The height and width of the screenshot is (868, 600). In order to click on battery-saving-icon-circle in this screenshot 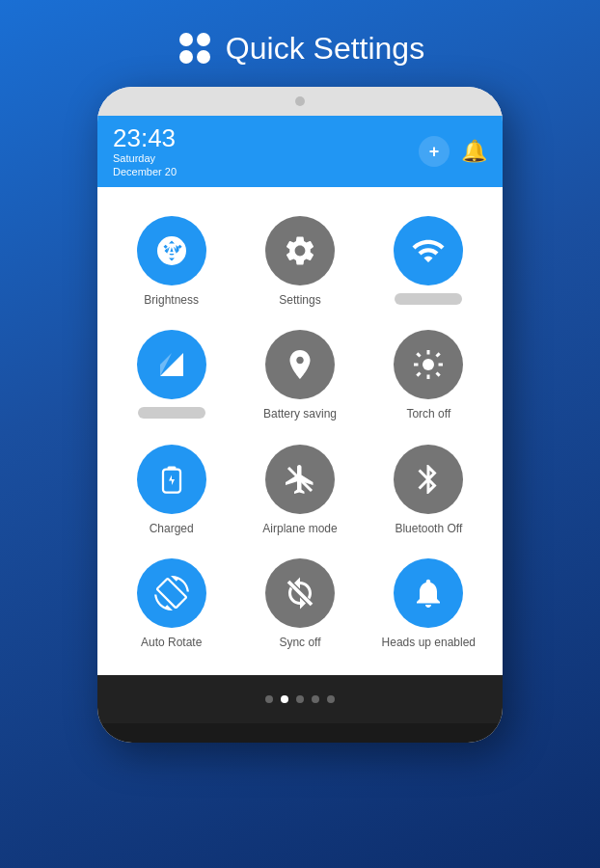, I will do `click(300, 365)`.